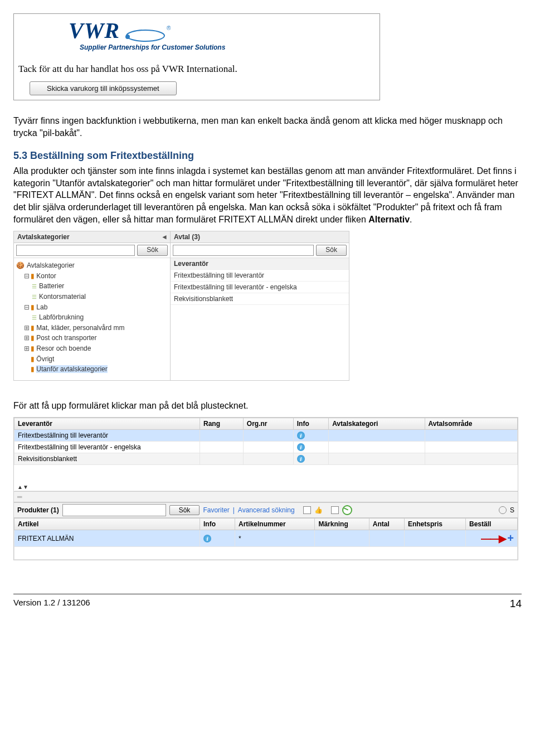  What do you see at coordinates (197, 69) in the screenshot?
I see `vwr-thank-you-message: Tack för att du har handlat hos oss på V…` at bounding box center [197, 69].